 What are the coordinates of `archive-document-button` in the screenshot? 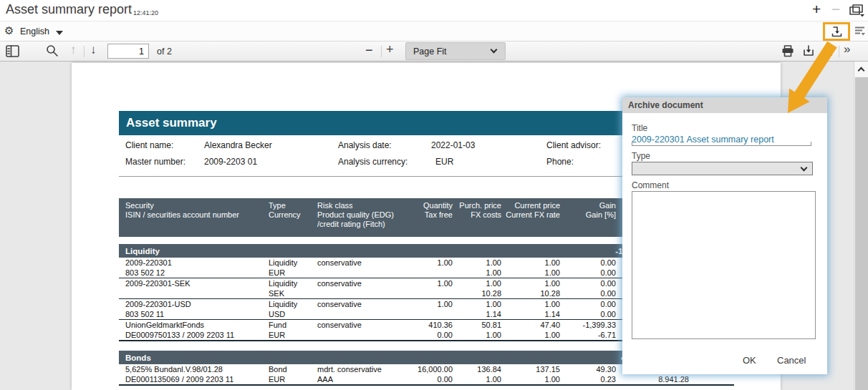 It's located at (836, 31).